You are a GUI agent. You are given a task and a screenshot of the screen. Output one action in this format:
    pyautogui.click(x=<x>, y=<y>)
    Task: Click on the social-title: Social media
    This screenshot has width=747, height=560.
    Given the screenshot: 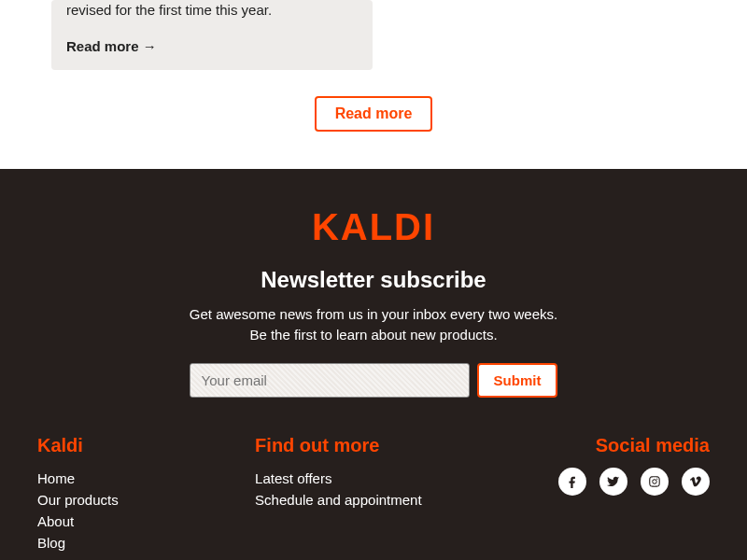 What is the action you would take?
    pyautogui.click(x=634, y=446)
    